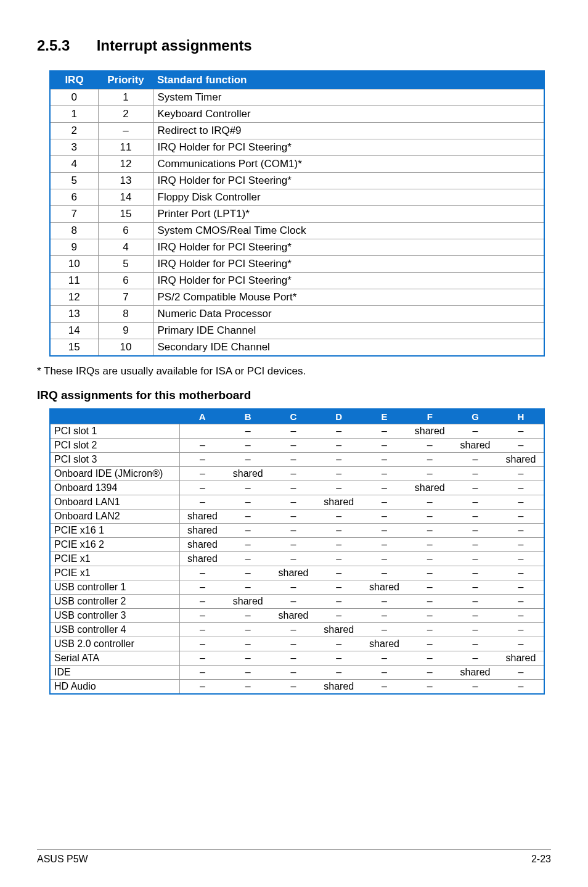 The image size is (588, 887). I want to click on table-row: USB controller 1––––shared–––, so click(297, 587).